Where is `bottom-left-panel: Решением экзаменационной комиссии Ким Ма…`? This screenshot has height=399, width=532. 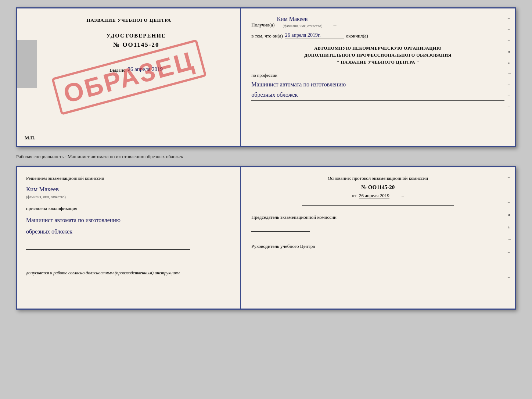 bottom-left-panel: Решением экзаменационной комиссии Ким Ма… is located at coordinates (129, 238).